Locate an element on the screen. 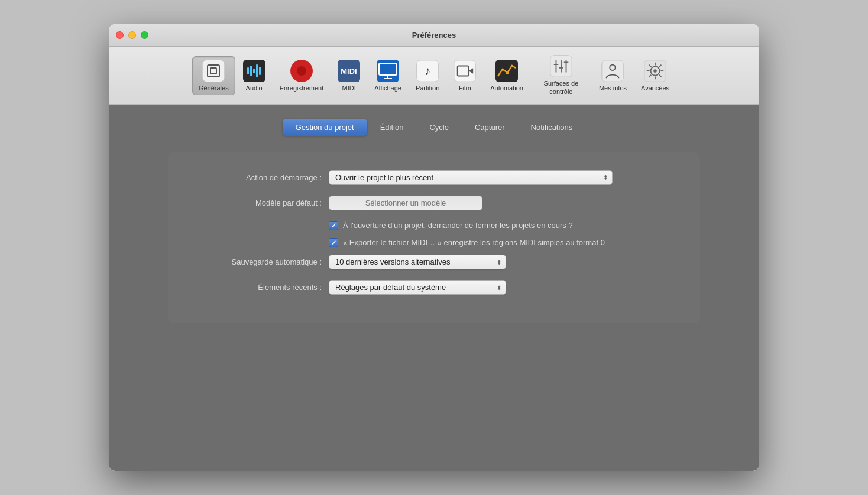 This screenshot has width=868, height=495. action-demarrage-select: Ne rien faire Ouvrir le projet le plus r… is located at coordinates (471, 177).